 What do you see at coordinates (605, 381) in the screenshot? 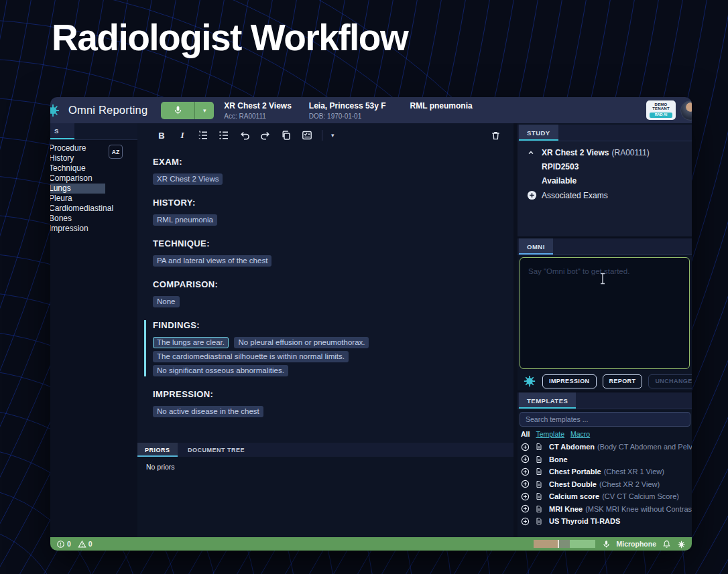
I see `omni-actions: IMPRESSION REPORT UNCHANGED` at bounding box center [605, 381].